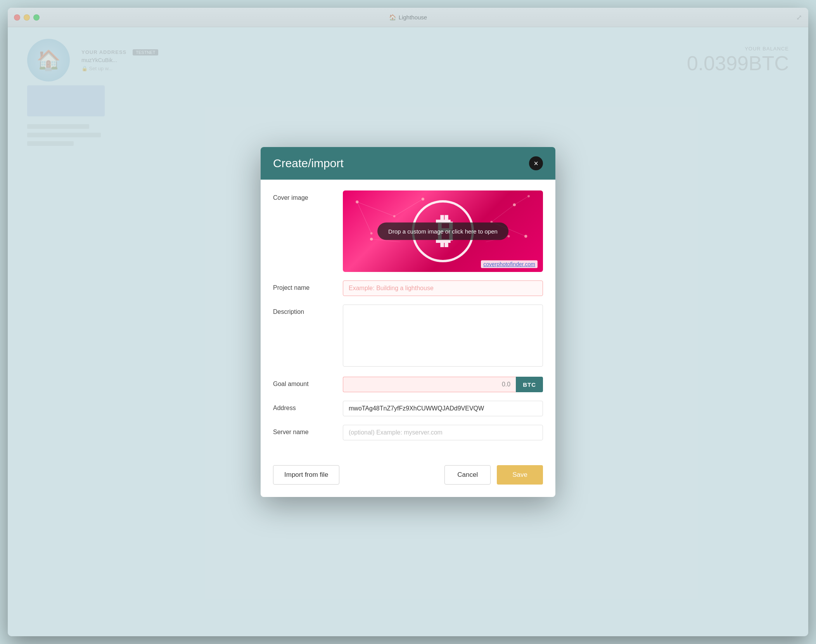 The width and height of the screenshot is (816, 644). What do you see at coordinates (443, 336) in the screenshot?
I see `description-textarea` at bounding box center [443, 336].